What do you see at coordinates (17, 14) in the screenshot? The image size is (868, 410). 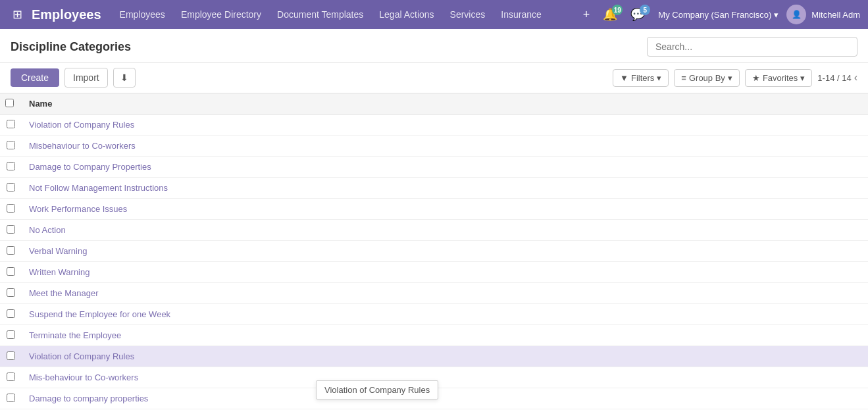 I see `grid-icon: ⊞` at bounding box center [17, 14].